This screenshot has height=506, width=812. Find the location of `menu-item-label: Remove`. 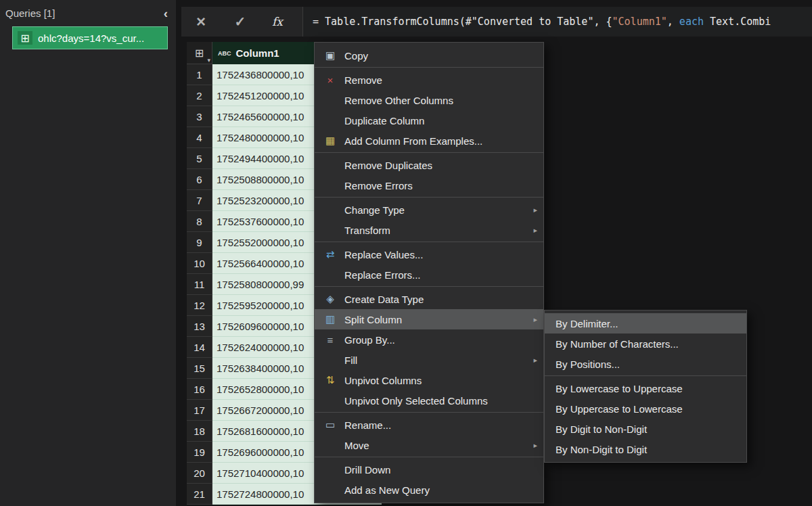

menu-item-label: Remove is located at coordinates (363, 80).